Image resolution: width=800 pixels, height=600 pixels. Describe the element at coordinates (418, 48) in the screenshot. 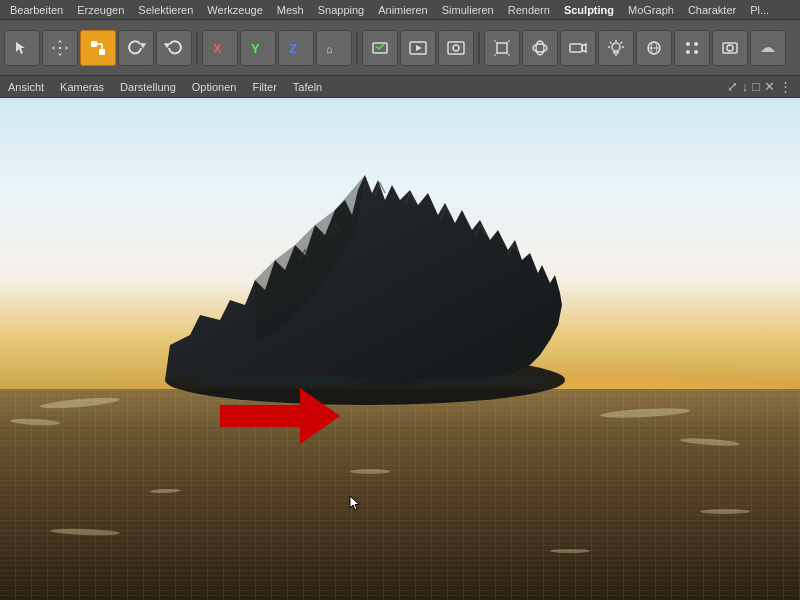

I see `render-anim-button` at that location.